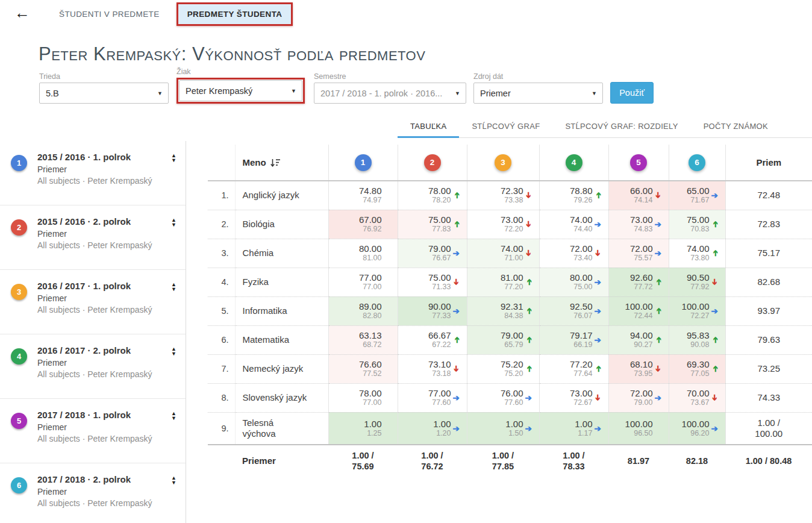 The width and height of the screenshot is (812, 523). Describe the element at coordinates (101, 157) in the screenshot. I see `period-title: 2015 / 2016 · 1. polrok` at that location.